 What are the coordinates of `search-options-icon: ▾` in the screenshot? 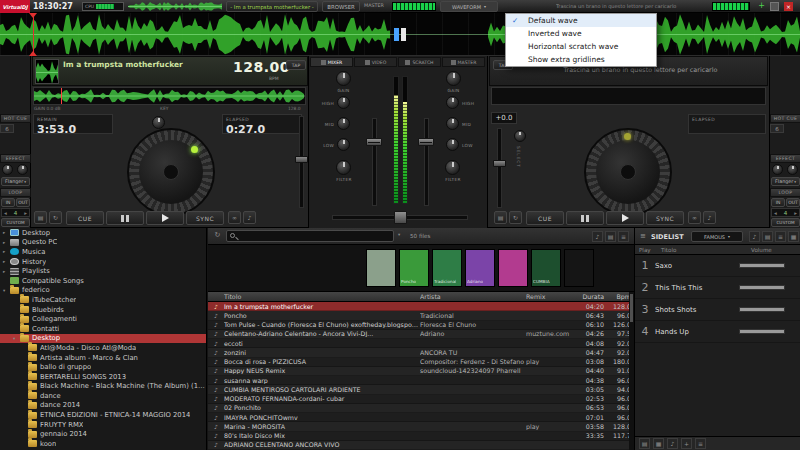 It's located at (399, 234).